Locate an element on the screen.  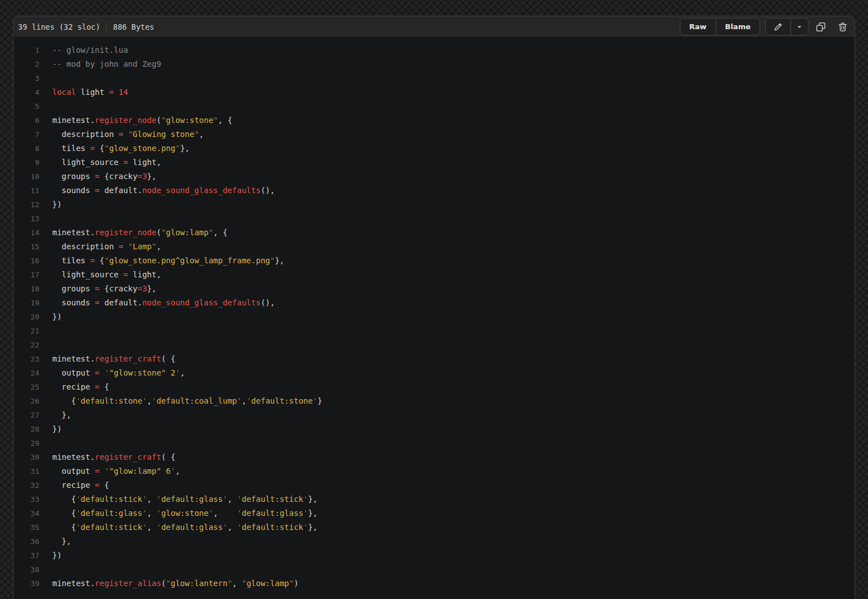
edit-dropdown-button is located at coordinates (799, 27).